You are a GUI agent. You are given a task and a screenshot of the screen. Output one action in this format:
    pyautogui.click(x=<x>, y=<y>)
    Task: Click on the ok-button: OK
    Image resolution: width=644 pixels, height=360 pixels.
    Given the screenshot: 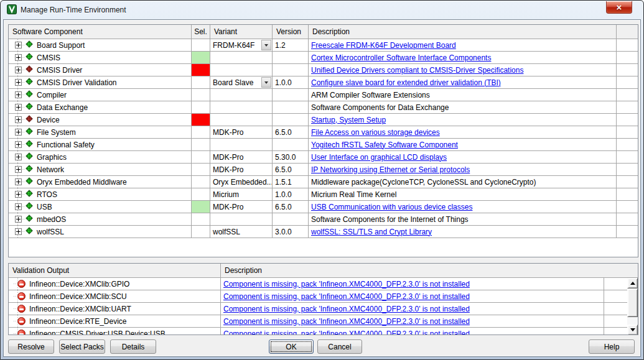 What is the action you would take?
    pyautogui.click(x=291, y=347)
    